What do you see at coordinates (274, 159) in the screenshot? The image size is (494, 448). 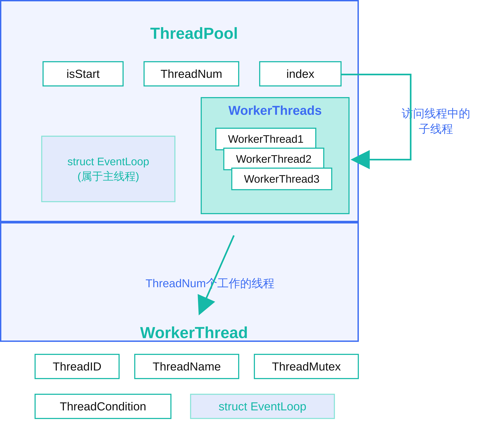 I see `workerthread-card-2: WorkerThread2` at bounding box center [274, 159].